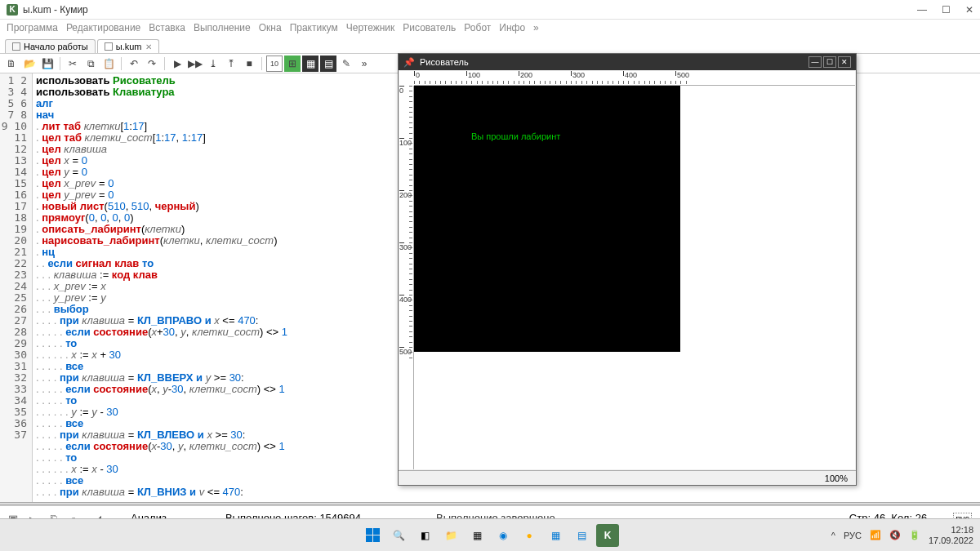 The width and height of the screenshot is (980, 551). I want to click on menu-7: Рисователь, so click(430, 28).